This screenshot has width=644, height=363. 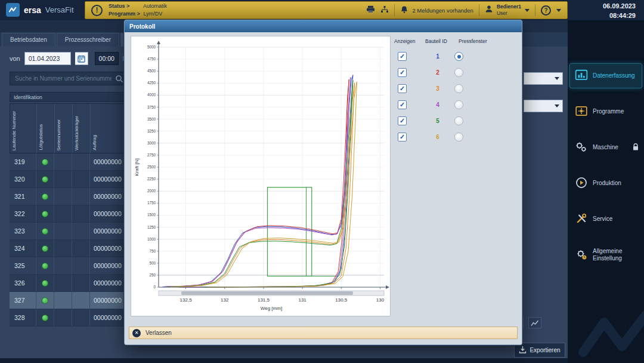 What do you see at coordinates (442, 41) in the screenshot?
I see `legend-header-bauteil-id: Bauteil ID` at bounding box center [442, 41].